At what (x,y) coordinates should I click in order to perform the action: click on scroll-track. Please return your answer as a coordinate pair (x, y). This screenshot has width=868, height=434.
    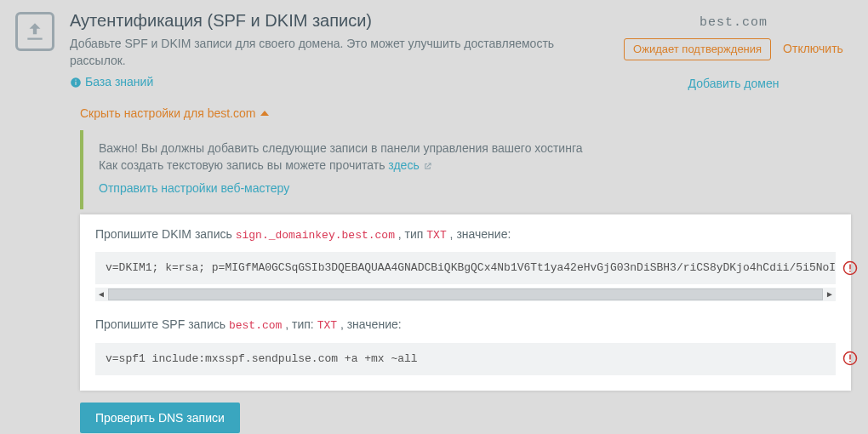
    Looking at the image, I should click on (465, 294).